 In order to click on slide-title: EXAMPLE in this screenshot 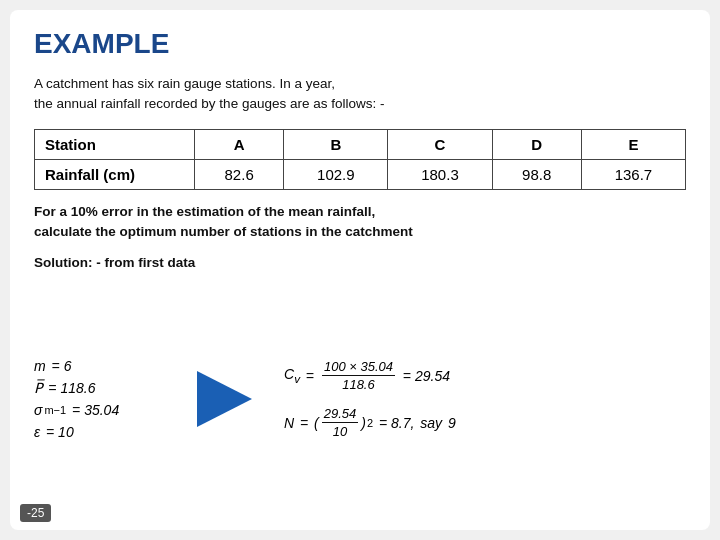, I will do `click(360, 44)`.